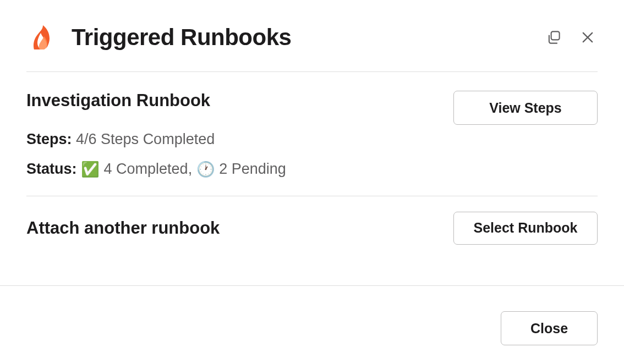  I want to click on runbook-status: Status: ✅ 4 Completed, 🕐 2 Pending, so click(240, 169).